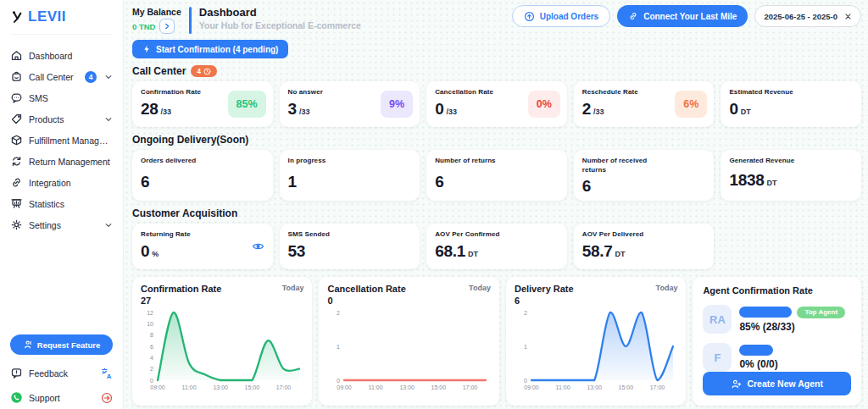 The width and height of the screenshot is (868, 409). What do you see at coordinates (776, 384) in the screenshot?
I see `create-new-agent-button: Create New Agent` at bounding box center [776, 384].